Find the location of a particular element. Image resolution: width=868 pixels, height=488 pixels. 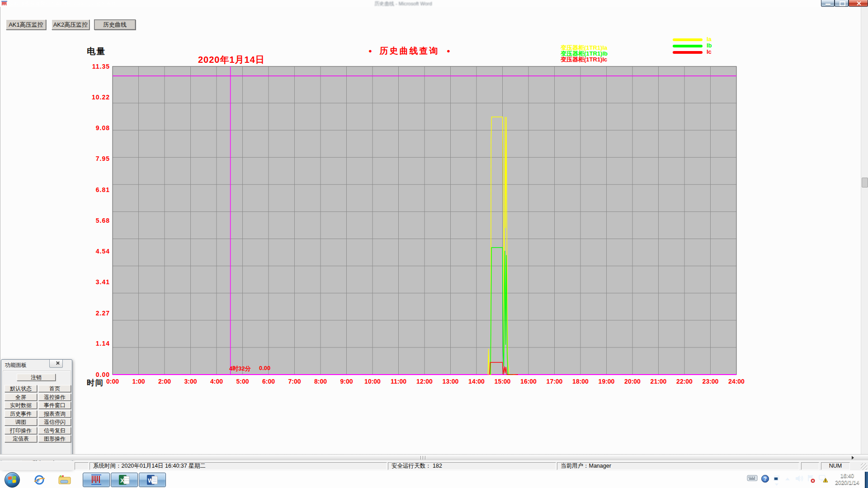

x-tick-label: 11:00 is located at coordinates (399, 381).